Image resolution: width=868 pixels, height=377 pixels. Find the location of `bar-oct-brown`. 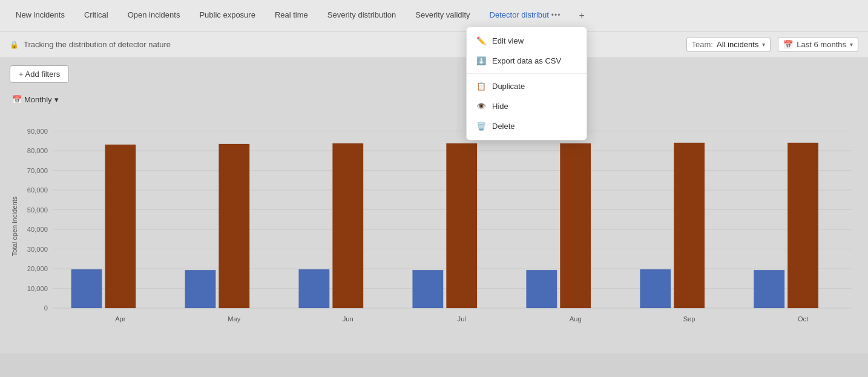

bar-oct-brown is located at coordinates (803, 225).